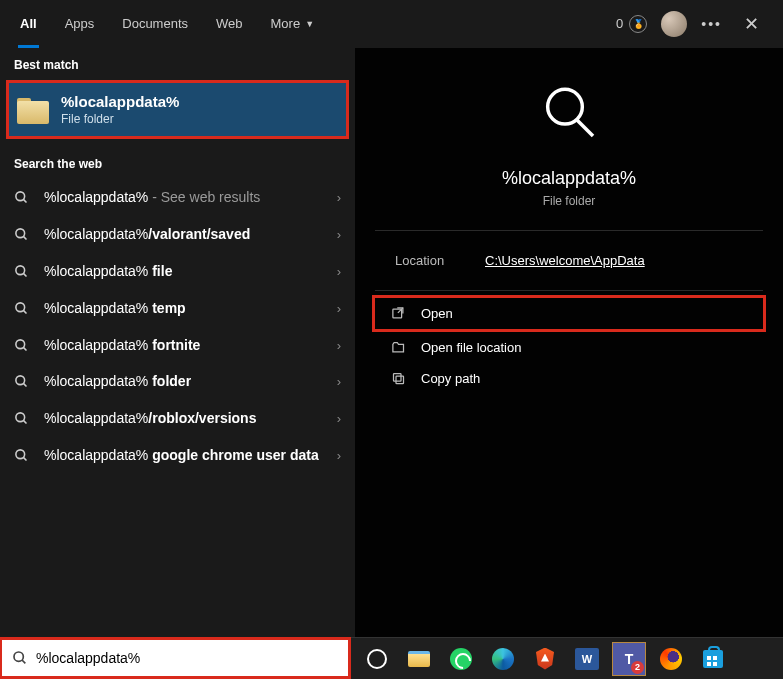 This screenshot has width=783, height=679. I want to click on web-result-label: %localappdata%/roblox/versions, so click(186, 418).